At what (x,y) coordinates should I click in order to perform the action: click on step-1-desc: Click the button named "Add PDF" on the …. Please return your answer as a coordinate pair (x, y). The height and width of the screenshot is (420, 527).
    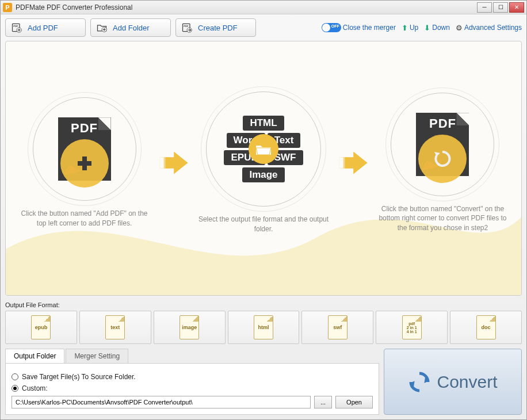
    Looking at the image, I should click on (84, 218).